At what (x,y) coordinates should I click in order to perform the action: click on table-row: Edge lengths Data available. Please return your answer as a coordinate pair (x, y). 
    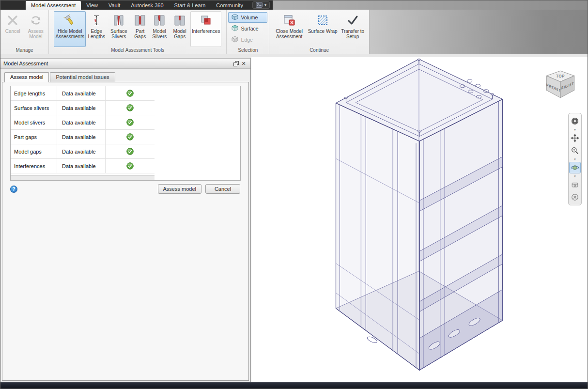
    Looking at the image, I should click on (82, 93).